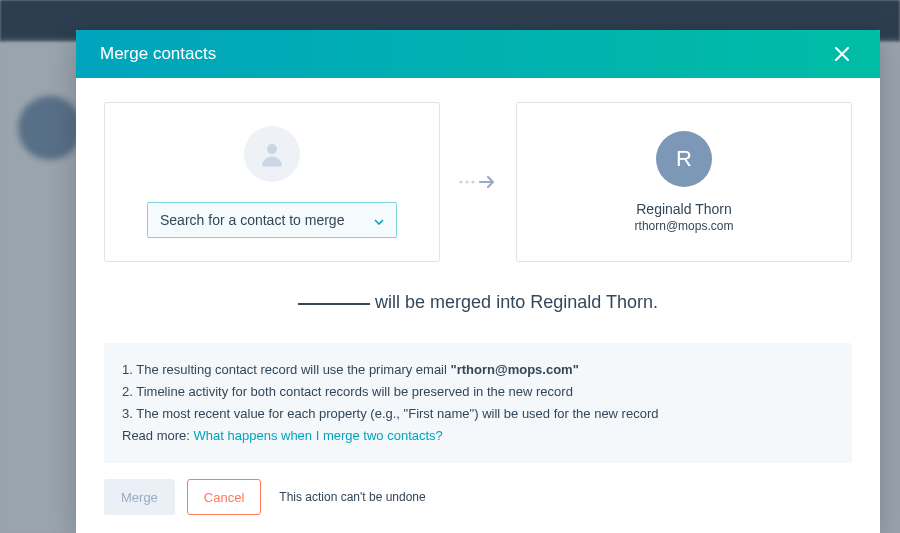 The image size is (900, 533). I want to click on info-line-3: 3. The most recent value for each proper…, so click(478, 414).